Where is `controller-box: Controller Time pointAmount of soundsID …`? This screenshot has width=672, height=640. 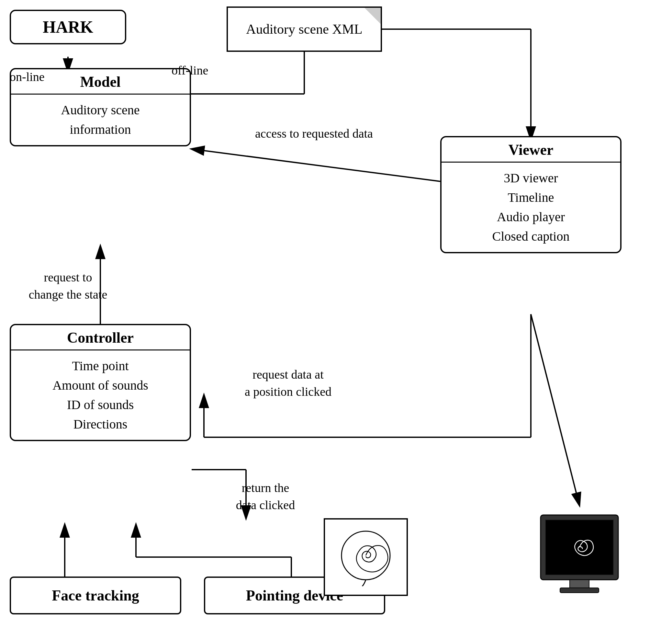 controller-box: Controller Time pointAmount of soundsID … is located at coordinates (100, 382).